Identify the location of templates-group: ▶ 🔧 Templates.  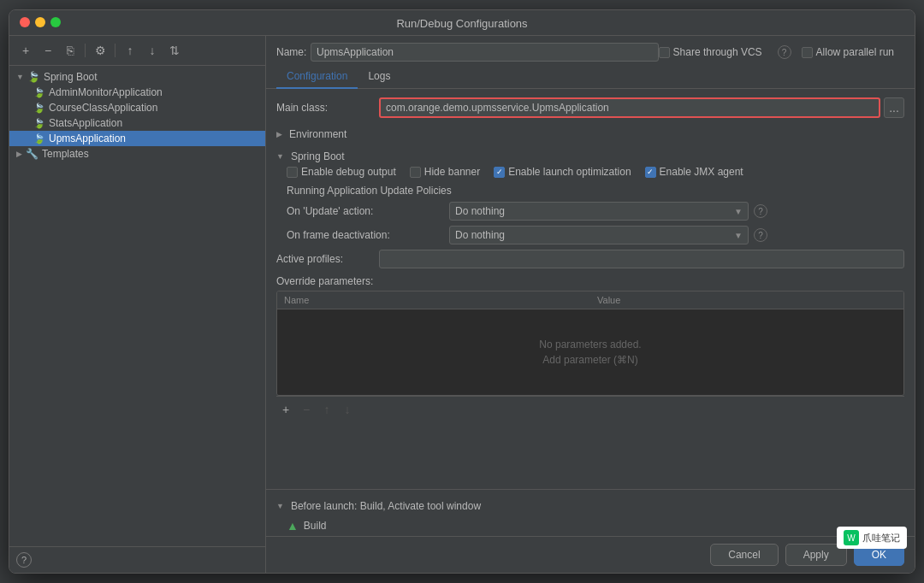
(137, 154).